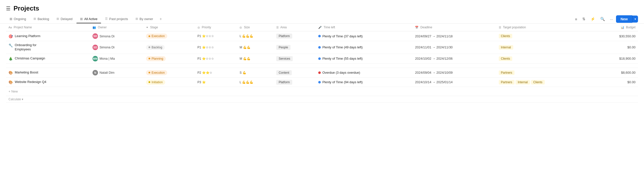 Image resolution: width=644 pixels, height=182 pixels. What do you see at coordinates (624, 19) in the screenshot?
I see `new-button: New` at bounding box center [624, 19].